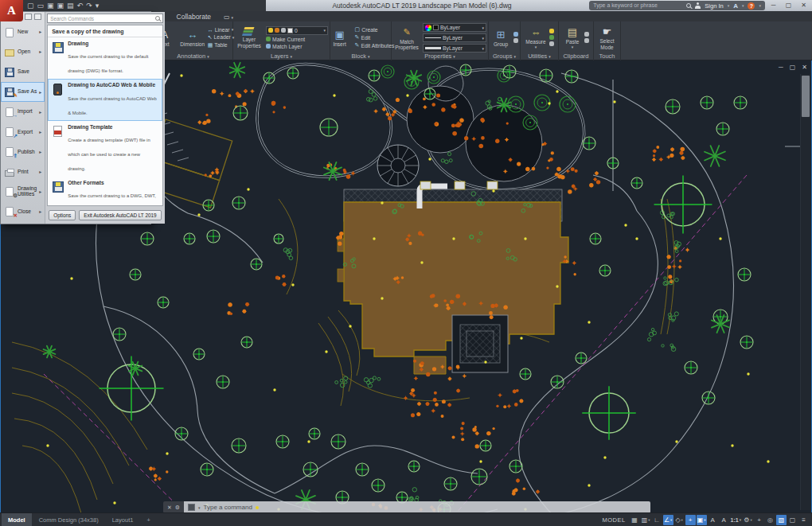  Describe the element at coordinates (774, 6) in the screenshot. I see `minimize-button: ─` at that location.